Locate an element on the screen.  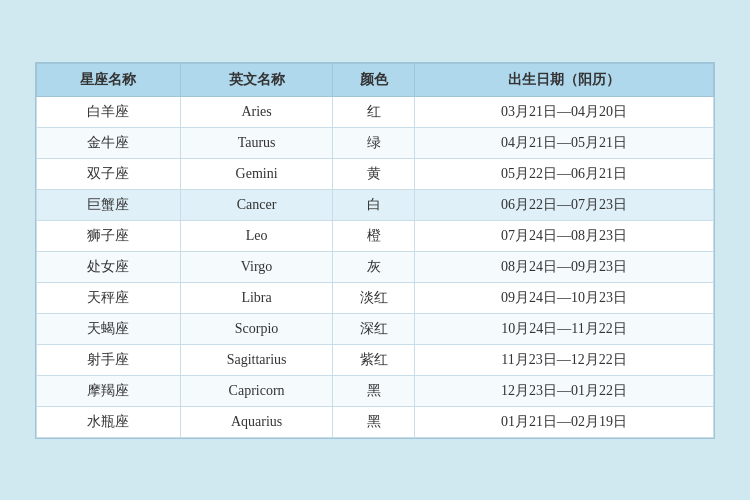
cell-english-name: Aquarius is located at coordinates (256, 422).